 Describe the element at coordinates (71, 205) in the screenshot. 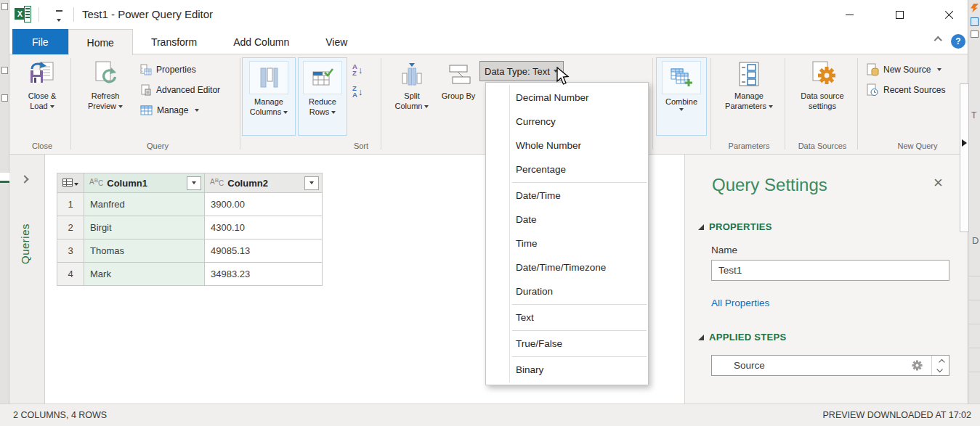

I see `row-number: 1` at that location.